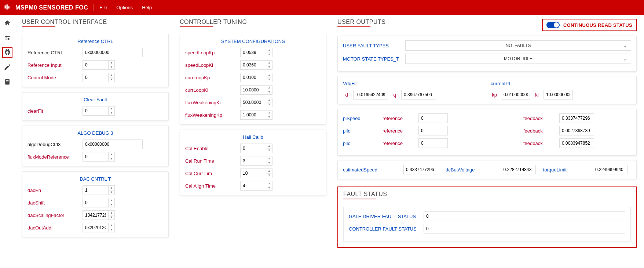 The width and height of the screenshot is (644, 268). What do you see at coordinates (125, 7) in the screenshot?
I see `menu-options: Options` at bounding box center [125, 7].